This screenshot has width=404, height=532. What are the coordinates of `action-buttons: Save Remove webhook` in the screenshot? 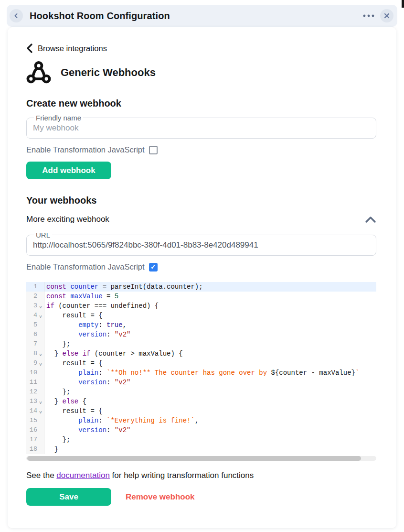 It's located at (202, 497).